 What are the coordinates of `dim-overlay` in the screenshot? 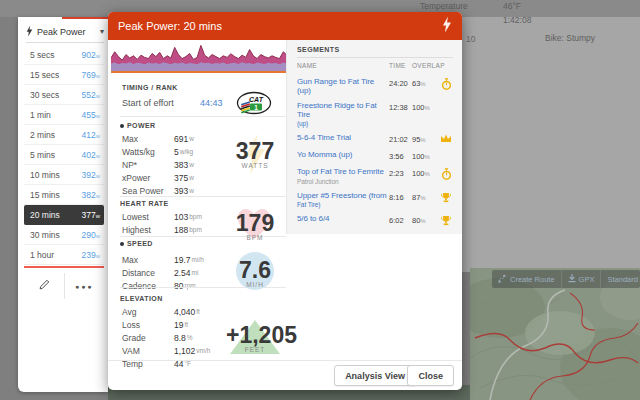 It's located at (555, 334).